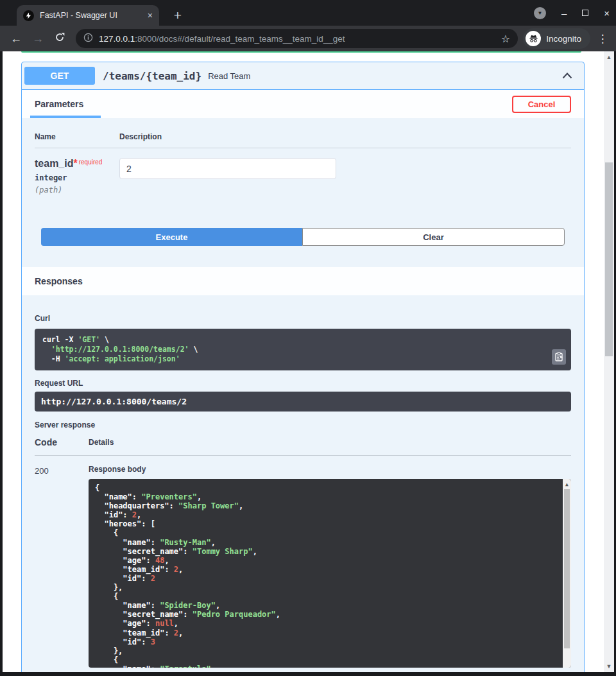  Describe the element at coordinates (303, 281) in the screenshot. I see `responses-section-header: Responses` at that location.